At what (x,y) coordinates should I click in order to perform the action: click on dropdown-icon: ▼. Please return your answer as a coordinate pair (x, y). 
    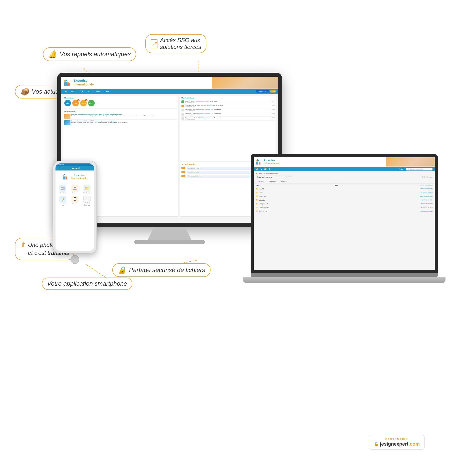
    Looking at the image, I should click on (290, 177).